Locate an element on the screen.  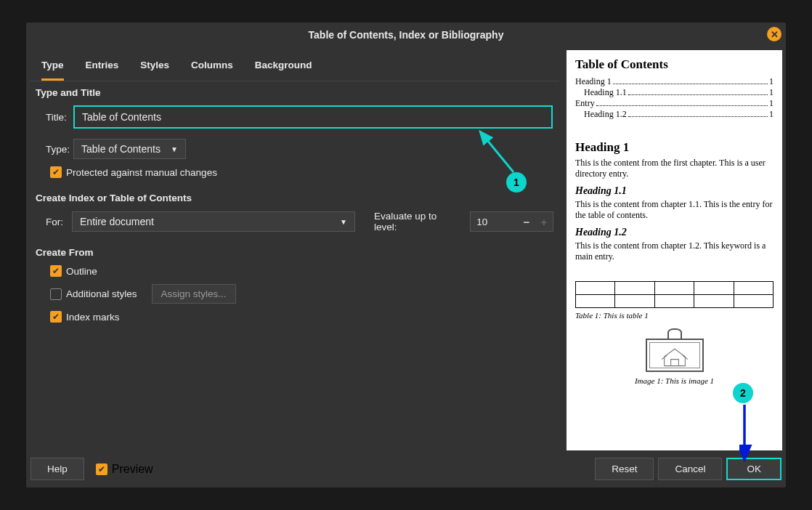
section-create-from: Create From is located at coordinates (295, 253).